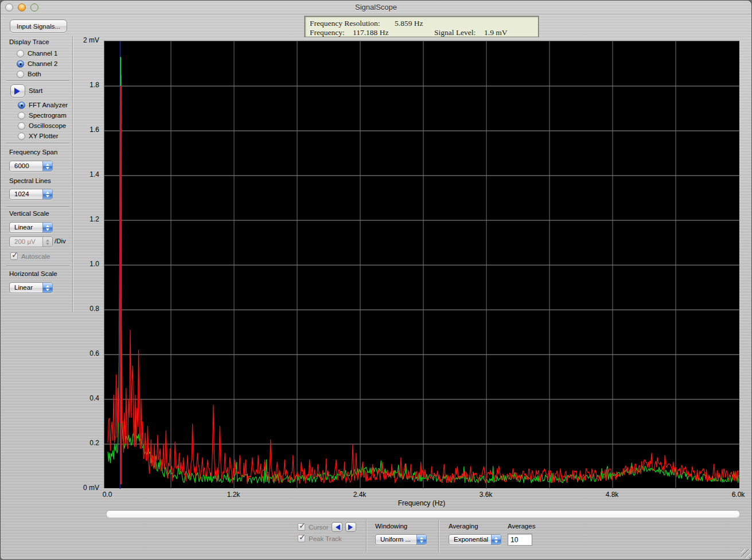 This screenshot has width=752, height=560. I want to click on cursor-checkbox: ✓, so click(302, 527).